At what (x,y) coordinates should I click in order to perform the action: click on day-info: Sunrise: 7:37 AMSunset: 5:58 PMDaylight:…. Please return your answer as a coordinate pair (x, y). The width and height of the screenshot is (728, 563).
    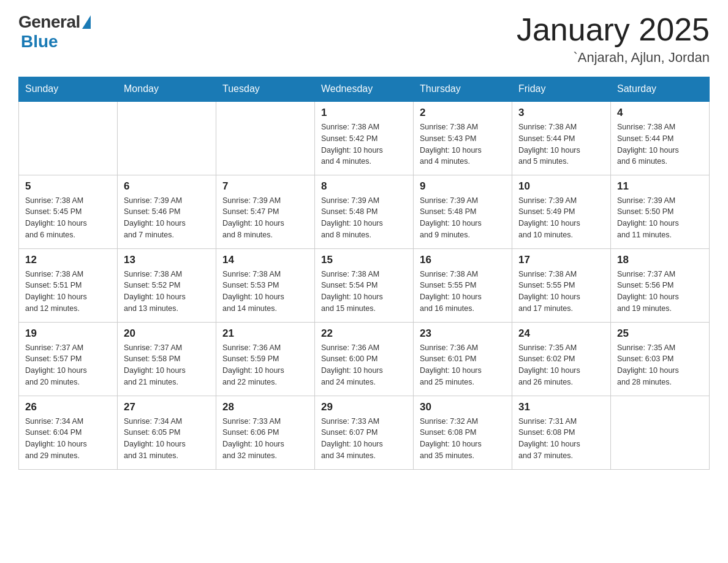
    Looking at the image, I should click on (167, 366).